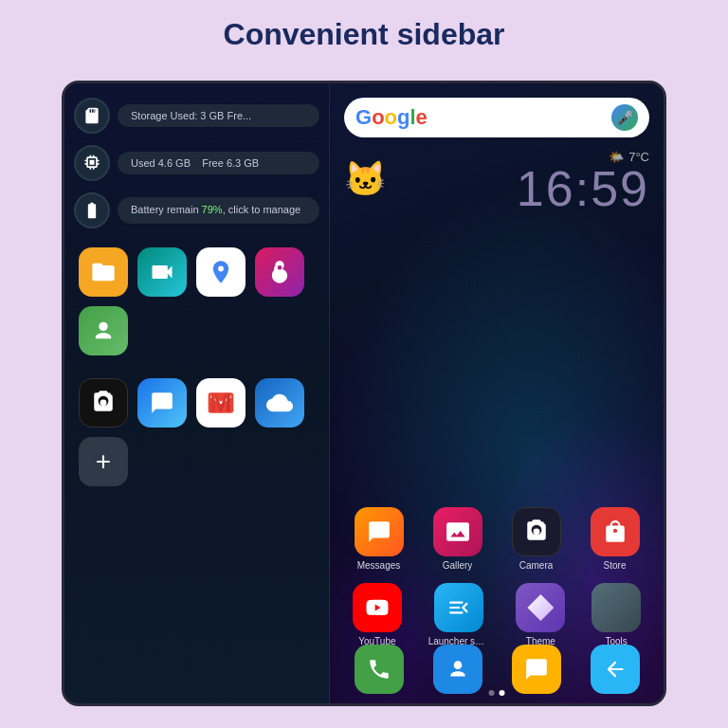 The height and width of the screenshot is (728, 728). Describe the element at coordinates (218, 116) in the screenshot. I see `storage-card-info: Storage Used: 3 GB Fre...` at that location.